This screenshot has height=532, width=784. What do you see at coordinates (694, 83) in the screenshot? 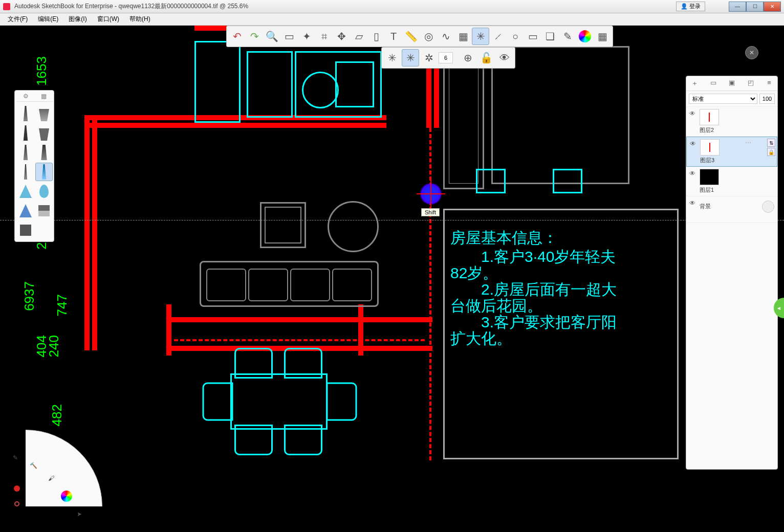
I see `add-layer-button: ＋` at bounding box center [694, 83].